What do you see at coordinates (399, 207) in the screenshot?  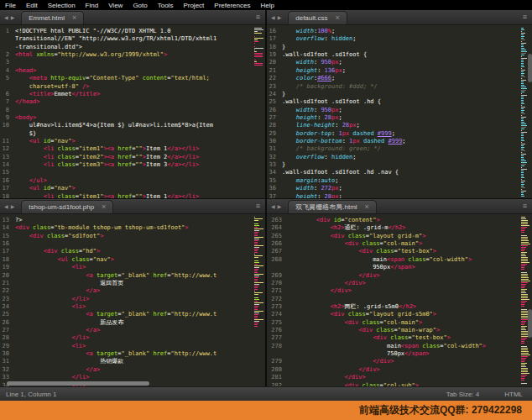 I see `tab-bar: ◀▶ 双飞翼栅格布局.html × ≡` at bounding box center [399, 207].